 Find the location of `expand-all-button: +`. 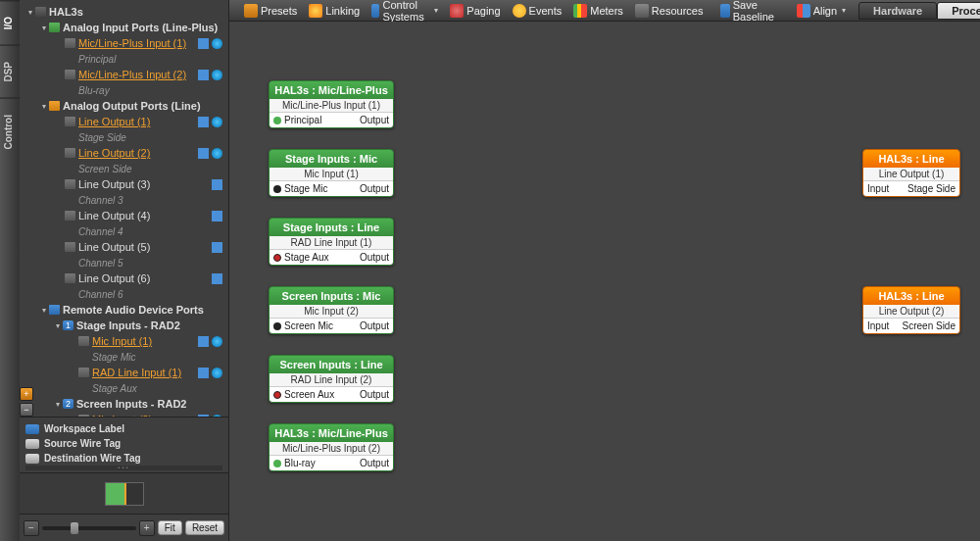

expand-all-button: + is located at coordinates (26, 394).